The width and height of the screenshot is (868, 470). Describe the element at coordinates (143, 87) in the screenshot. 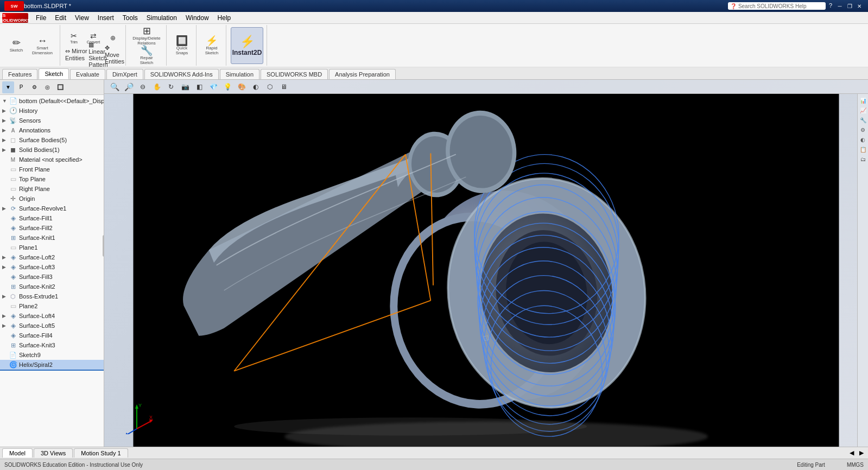

I see `zoom-out-btn: ⊖` at that location.